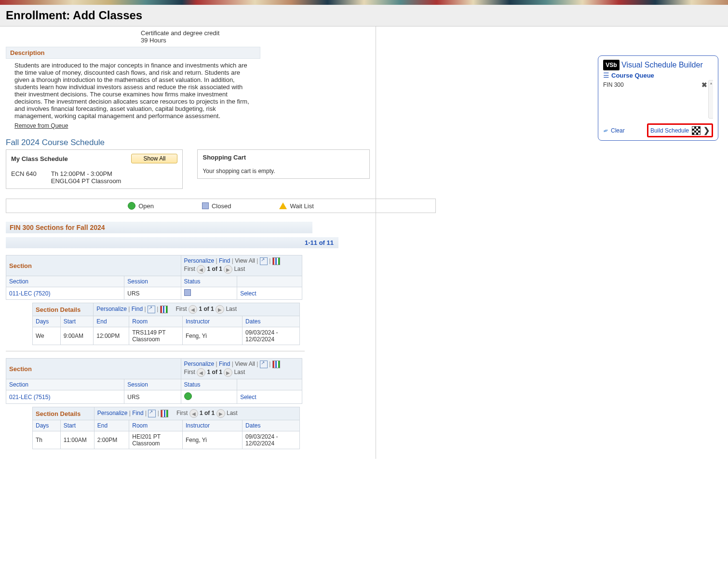 This screenshot has height=575, width=728. Describe the element at coordinates (283, 171) in the screenshot. I see `shopping-cart-empty: Your shopping cart is empty.` at that location.